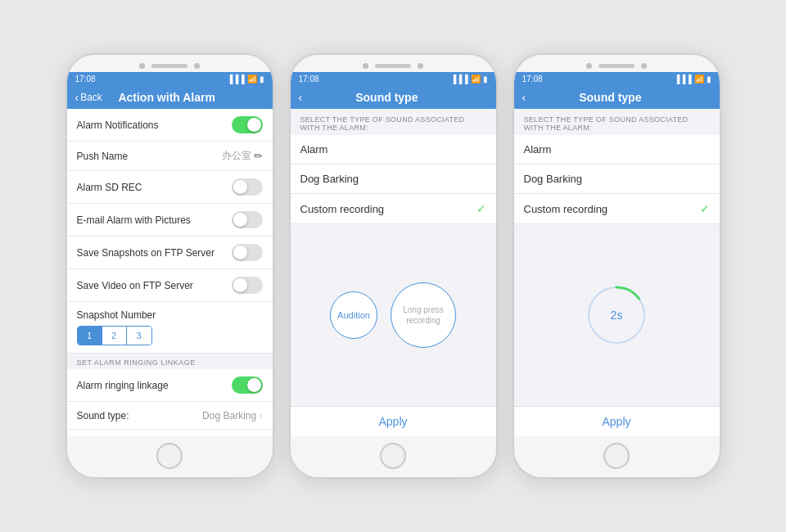  I want to click on sound-header-2: SELECT THE TYPE OF SOUND ASSOCIATED WITH…, so click(393, 122).